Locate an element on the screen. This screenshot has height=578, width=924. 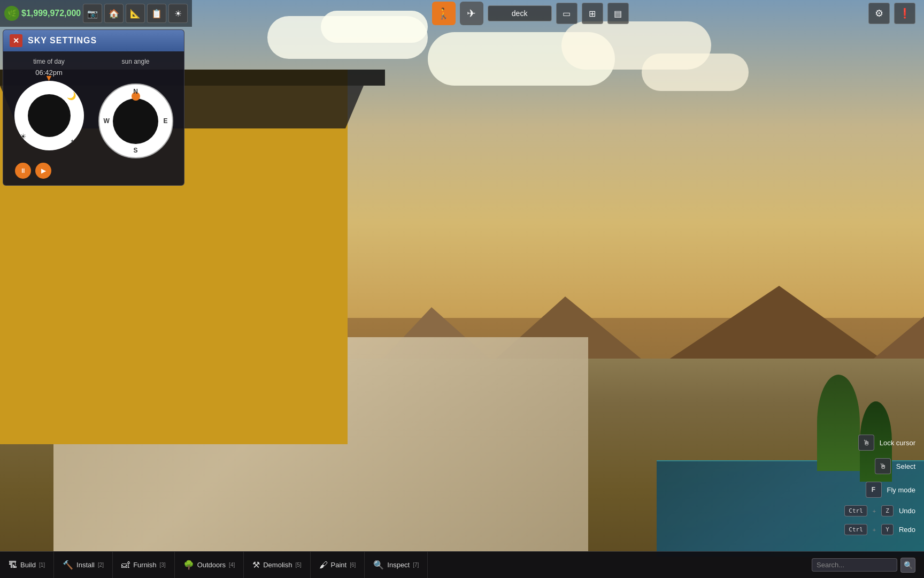
furnish-icon: 🛋 is located at coordinates (126, 565).